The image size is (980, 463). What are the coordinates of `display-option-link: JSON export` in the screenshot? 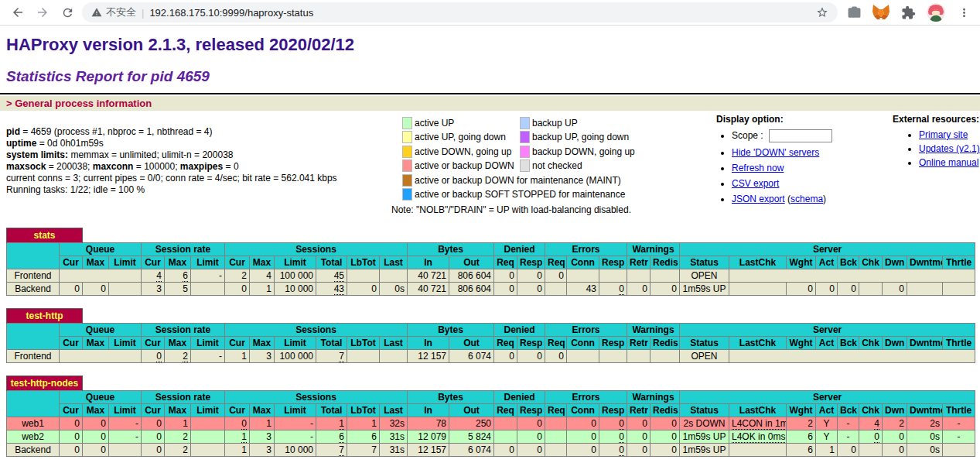 It's located at (758, 199).